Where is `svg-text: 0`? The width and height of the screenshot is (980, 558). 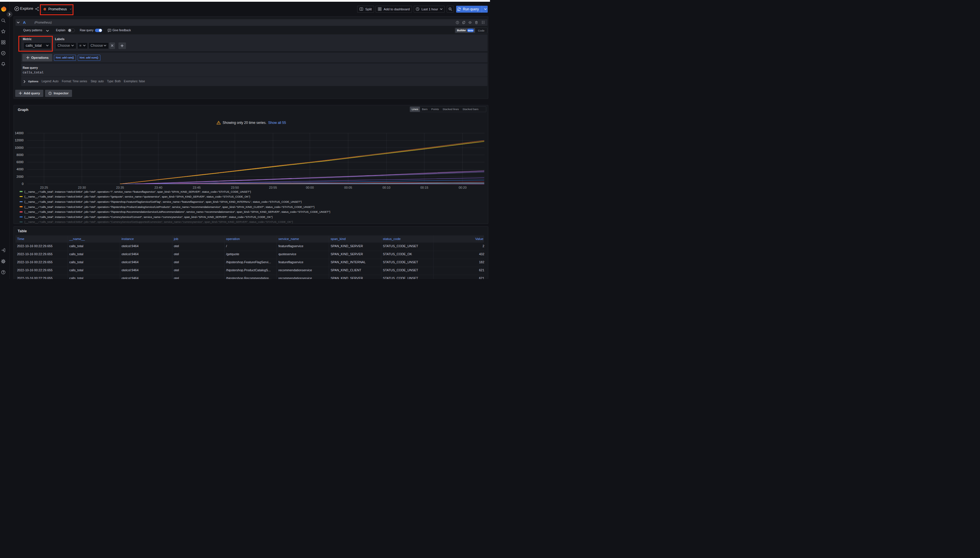
svg-text: 0 is located at coordinates (23, 184).